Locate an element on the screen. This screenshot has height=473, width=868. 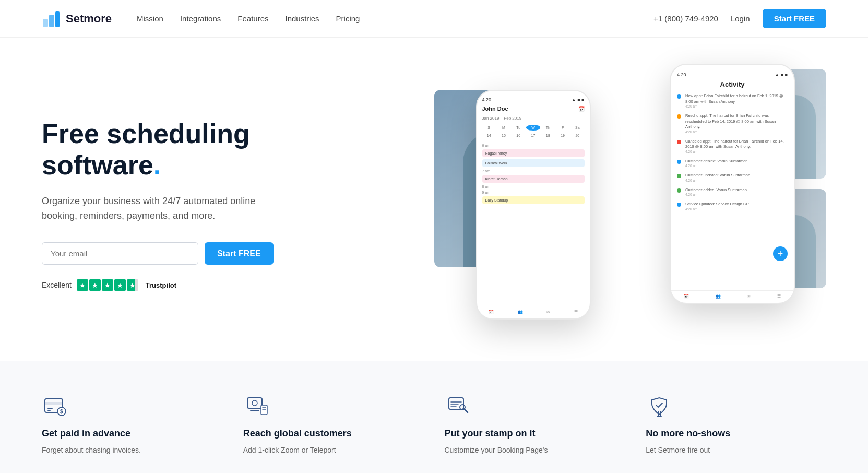
activity-time: 4:20 is located at coordinates (682, 75).